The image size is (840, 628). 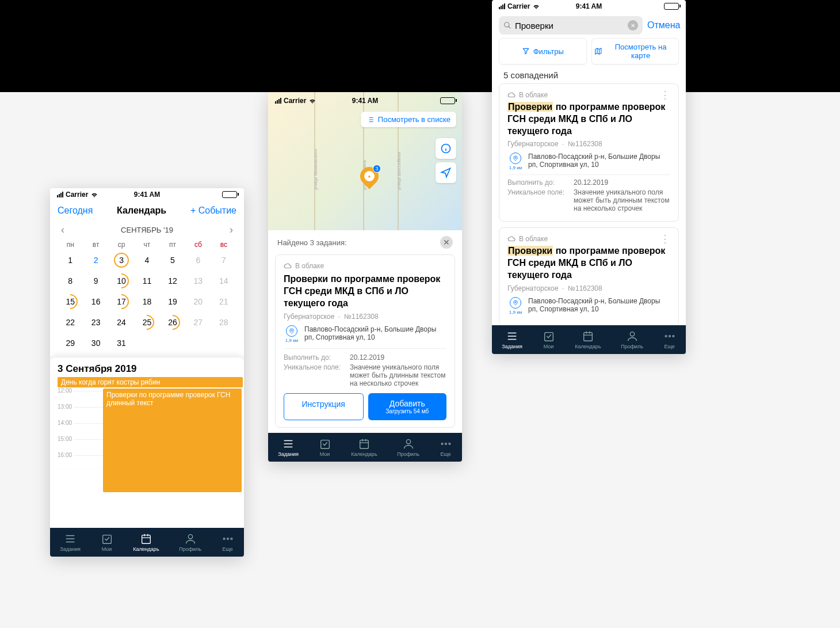 What do you see at coordinates (121, 302) in the screenshot?
I see `calendar-day: 17` at bounding box center [121, 302].